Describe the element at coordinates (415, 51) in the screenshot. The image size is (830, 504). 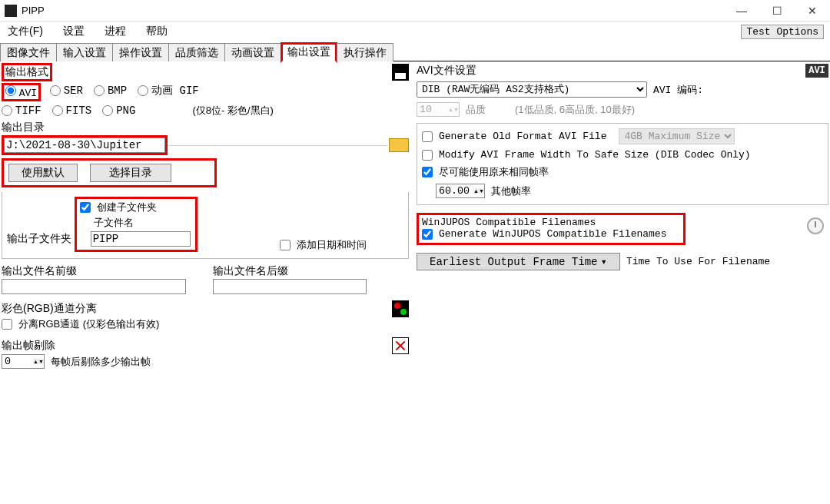
I see `tab-bar: 图像文件 输入设置 操作设置 品质筛选 动画设置 输出设置 执行操作` at that location.